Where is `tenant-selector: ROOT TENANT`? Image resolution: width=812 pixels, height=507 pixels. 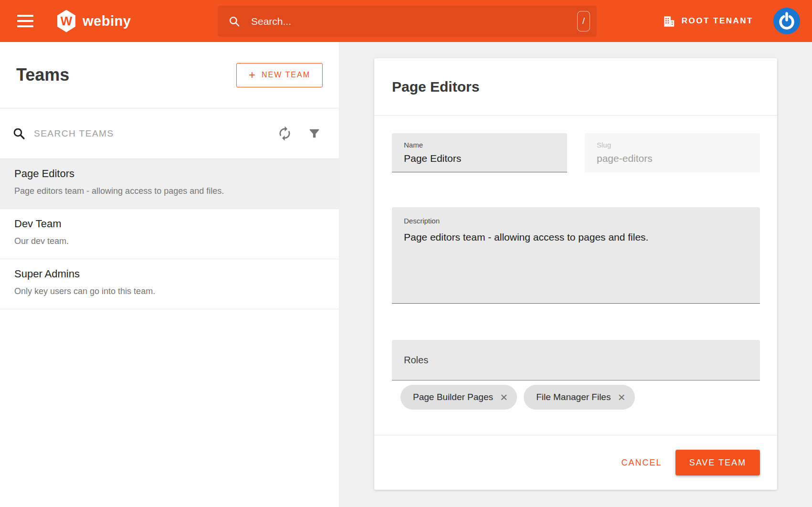
tenant-selector: ROOT TENANT is located at coordinates (708, 21).